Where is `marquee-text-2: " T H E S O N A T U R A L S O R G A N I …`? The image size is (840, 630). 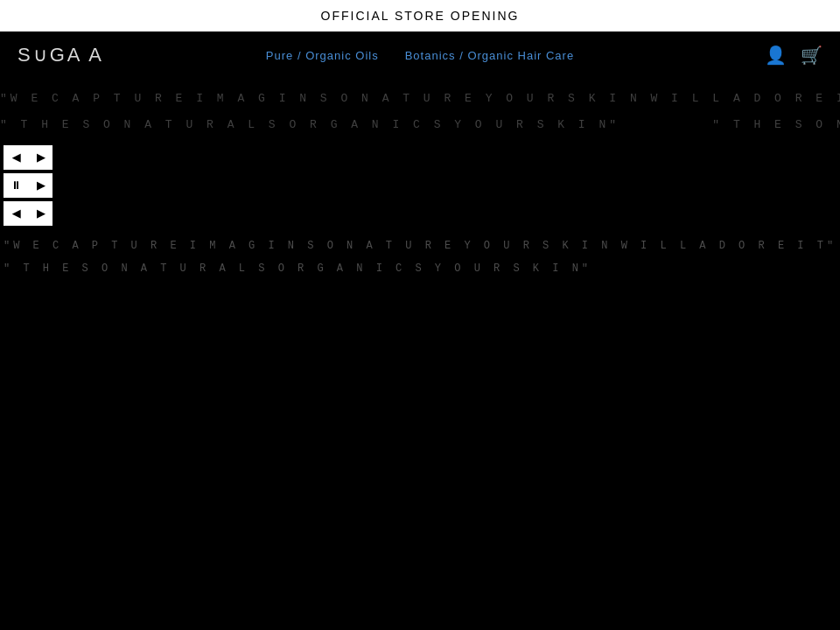
marquee-text-2: " T H E S O N A T U R A L S O R G A N I … is located at coordinates (420, 124).